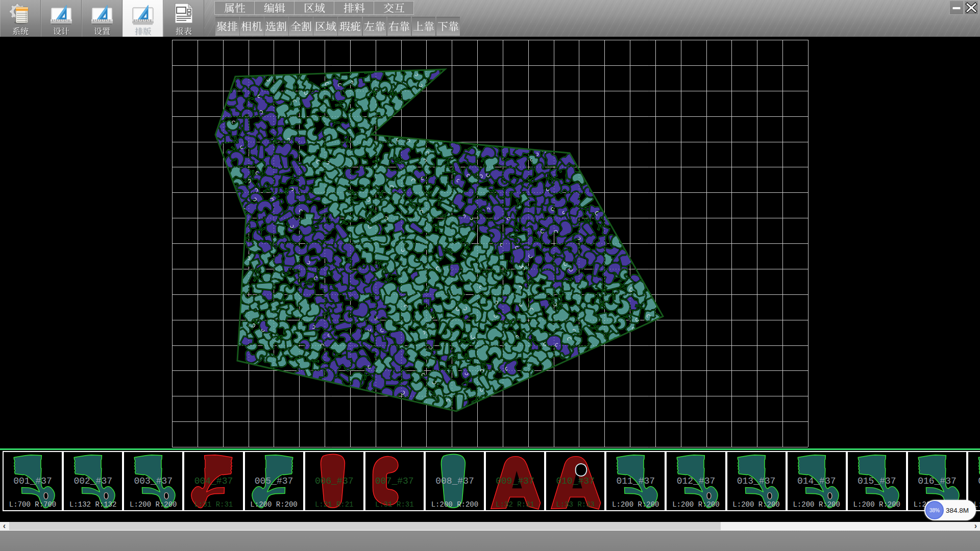  I want to click on tool-button-region: 区域, so click(326, 26).